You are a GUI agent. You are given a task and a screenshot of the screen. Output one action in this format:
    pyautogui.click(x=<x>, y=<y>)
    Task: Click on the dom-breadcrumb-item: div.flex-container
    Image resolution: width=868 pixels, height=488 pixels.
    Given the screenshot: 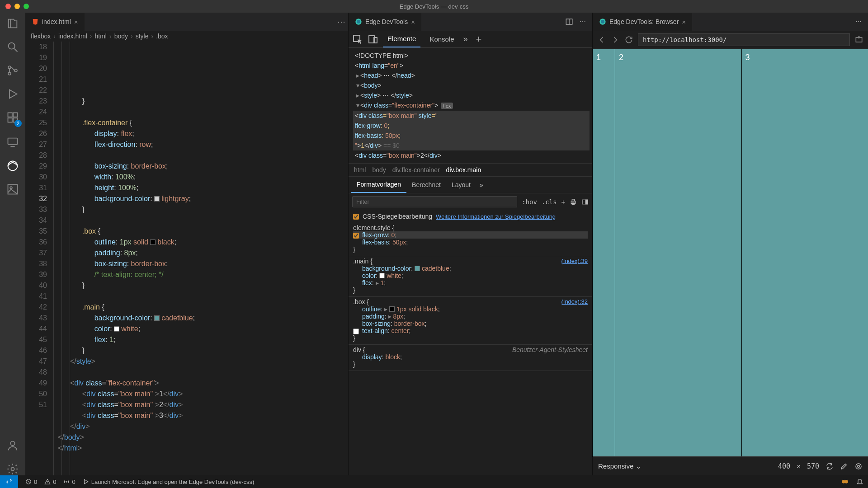 What is the action you would take?
    pyautogui.click(x=416, y=170)
    